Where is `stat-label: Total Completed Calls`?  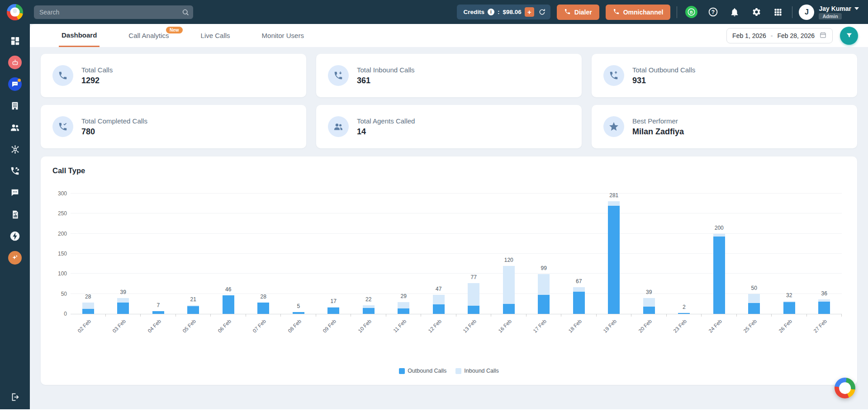 stat-label: Total Completed Calls is located at coordinates (114, 121).